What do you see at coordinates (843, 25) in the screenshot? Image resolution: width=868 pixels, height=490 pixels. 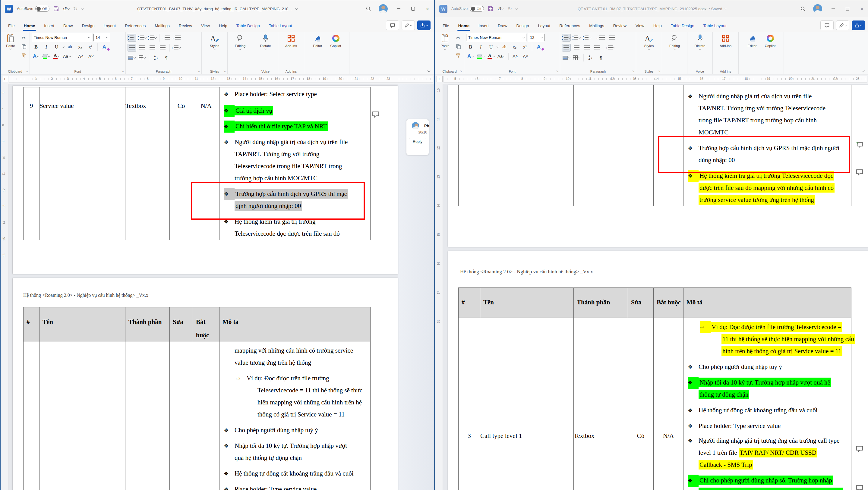 I see `editing-mode-button` at bounding box center [843, 25].